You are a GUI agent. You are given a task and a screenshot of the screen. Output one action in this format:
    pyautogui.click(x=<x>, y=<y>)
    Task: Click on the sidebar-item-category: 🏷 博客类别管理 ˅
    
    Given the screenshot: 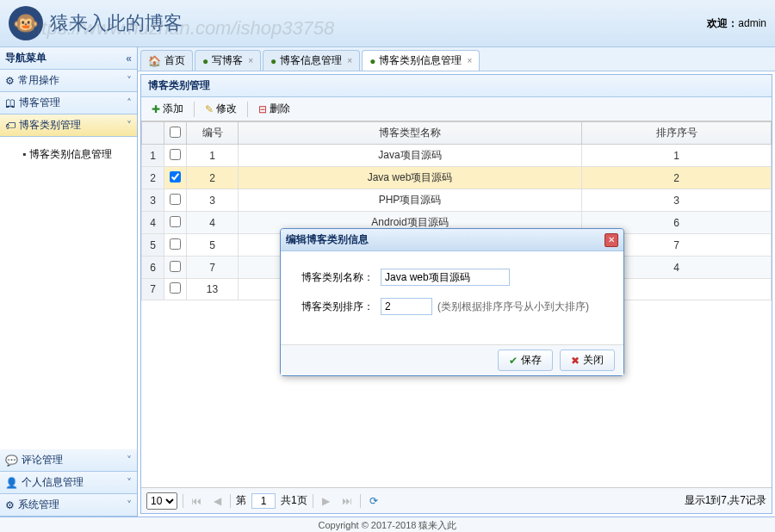 What is the action you would take?
    pyautogui.click(x=69, y=126)
    